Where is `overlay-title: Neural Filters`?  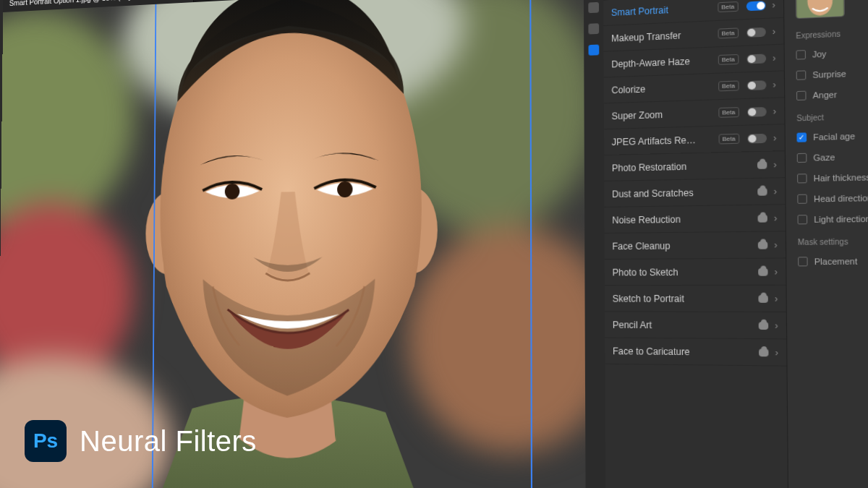
overlay-title: Neural Filters is located at coordinates (168, 441).